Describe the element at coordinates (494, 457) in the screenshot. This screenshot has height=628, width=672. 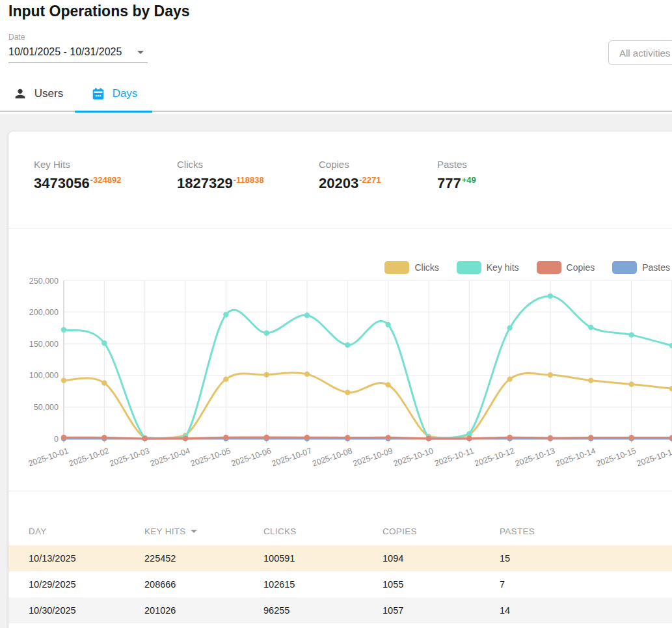
I see `svg-text: 2025-10-12` at that location.